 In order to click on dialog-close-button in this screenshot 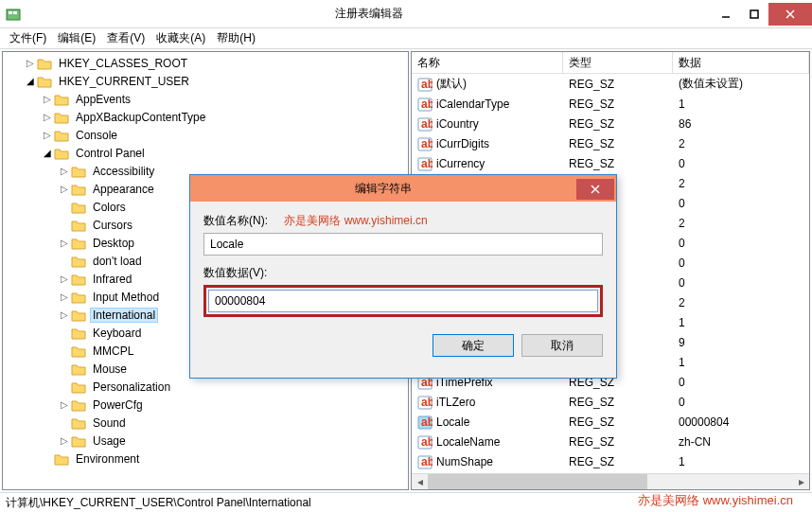, I will do `click(595, 189)`.